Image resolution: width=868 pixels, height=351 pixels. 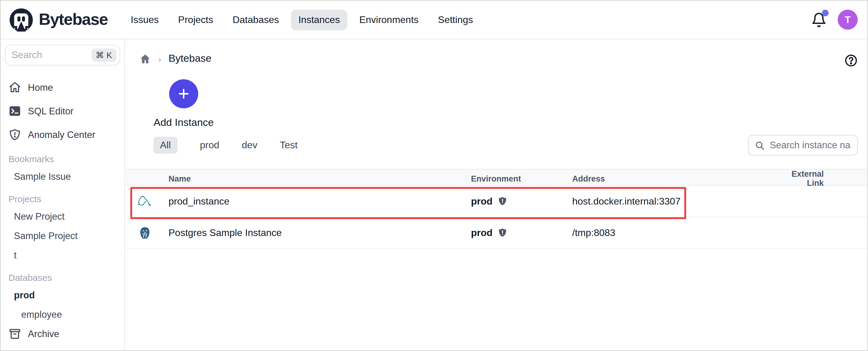 What do you see at coordinates (675, 233) in the screenshot?
I see `instance-address: /tmp:8083` at bounding box center [675, 233].